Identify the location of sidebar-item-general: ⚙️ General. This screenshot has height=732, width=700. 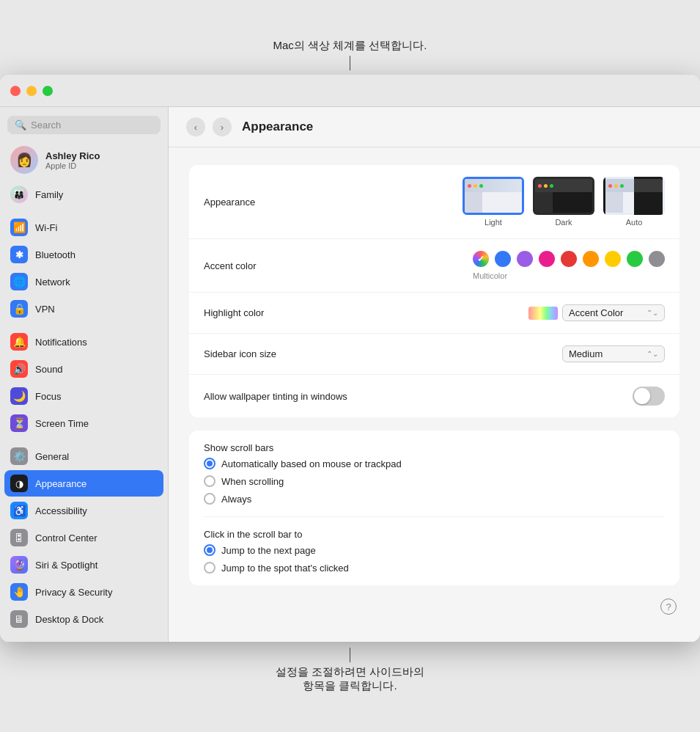
(84, 456).